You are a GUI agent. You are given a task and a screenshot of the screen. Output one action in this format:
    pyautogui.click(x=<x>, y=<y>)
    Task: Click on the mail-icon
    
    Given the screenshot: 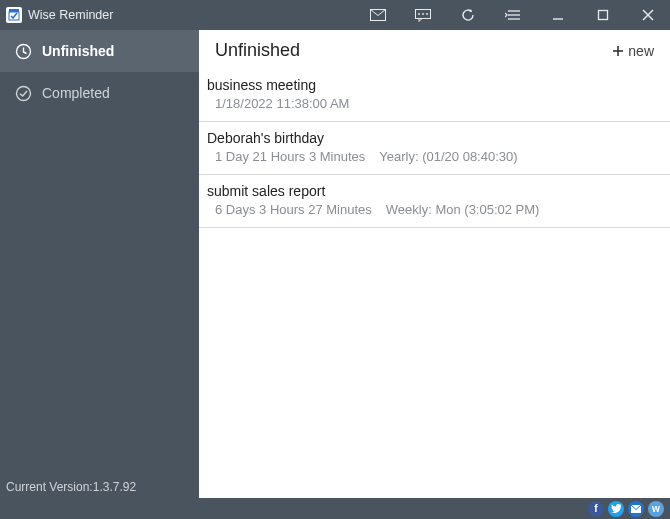 What is the action you would take?
    pyautogui.click(x=378, y=15)
    